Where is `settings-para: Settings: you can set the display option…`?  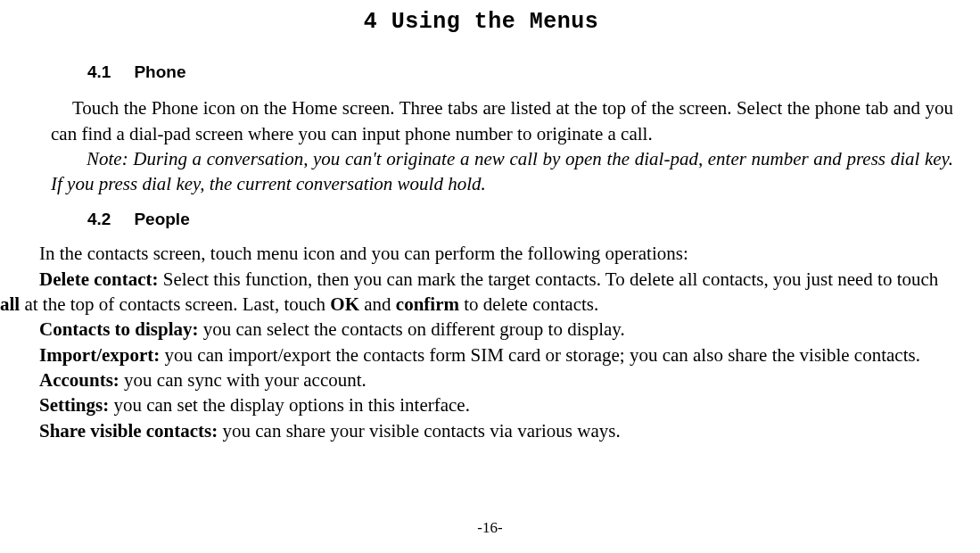
settings-para: Settings: you can set the display option… is located at coordinates (473, 405).